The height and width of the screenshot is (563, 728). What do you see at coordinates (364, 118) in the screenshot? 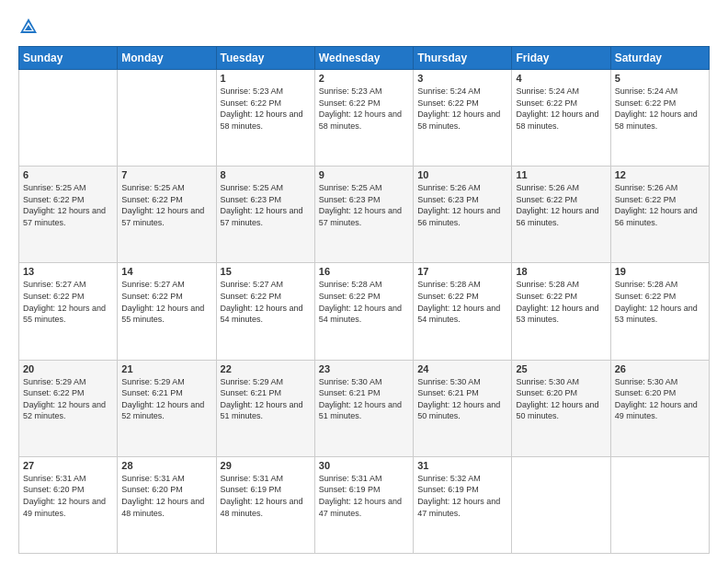
I see `calendar-cell: 2Sunrise: 5:23 AM Sunset: 6:22 PM Daylig…` at bounding box center [364, 118].